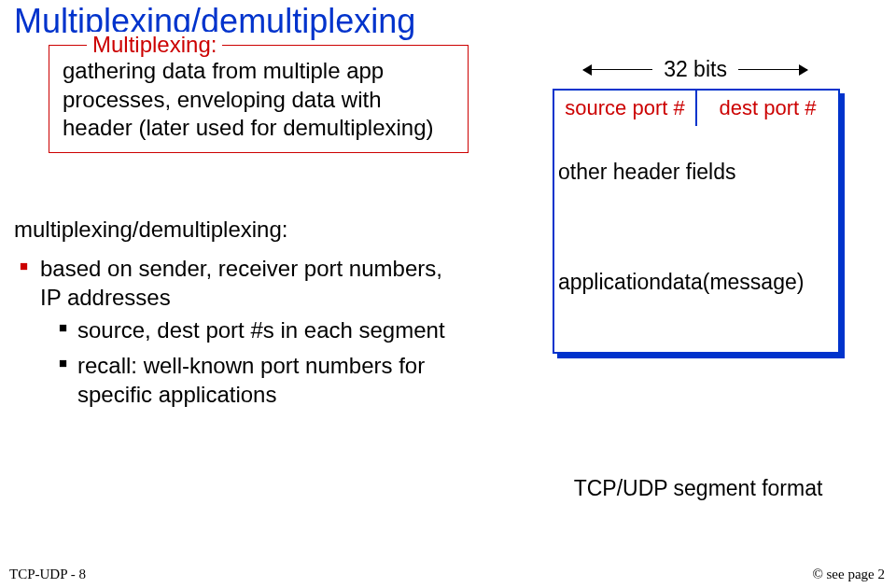 The height and width of the screenshot is (588, 896). I want to click on multiplexing-definition-box: Multiplexing: gathering data from multip…, so click(259, 99).